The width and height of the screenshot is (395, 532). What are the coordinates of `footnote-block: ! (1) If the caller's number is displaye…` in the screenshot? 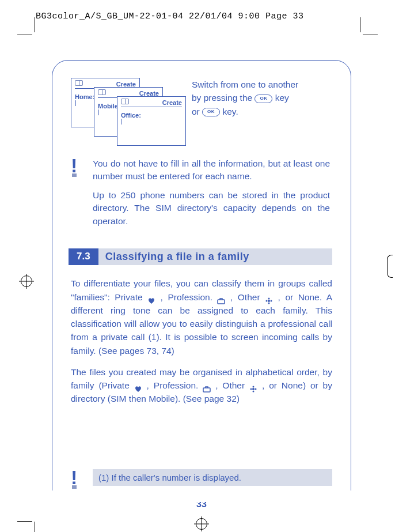 It's located at (202, 478).